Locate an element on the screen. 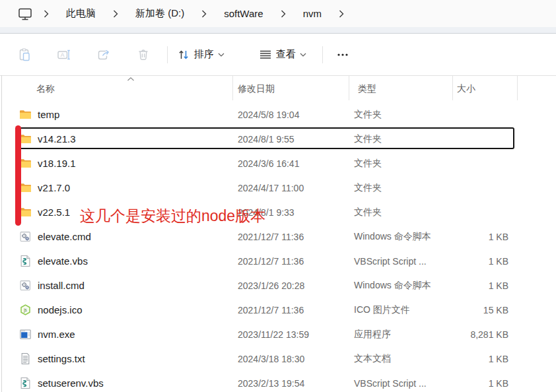 This screenshot has height=392, width=556. annotation-red-bar is located at coordinates (18, 176).